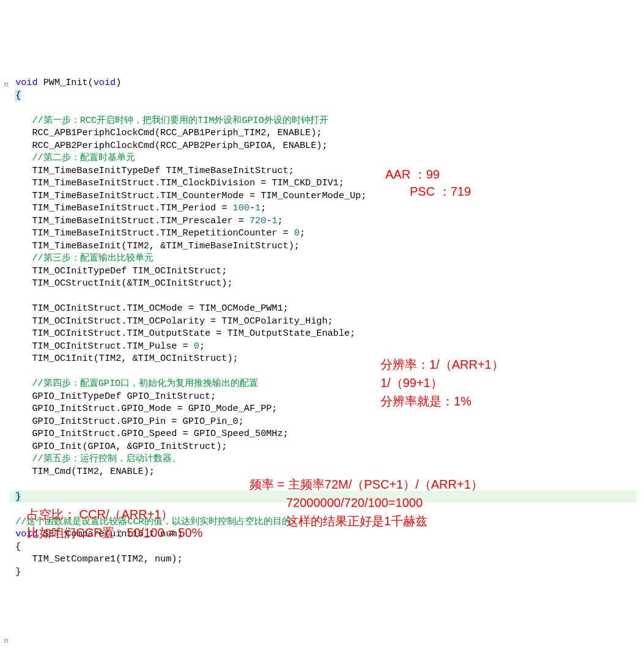  What do you see at coordinates (166, 133) in the screenshot?
I see `code-line: RCC_APB1PeriphClockCmd(RCC_APB1Periph_TI…` at bounding box center [166, 133].